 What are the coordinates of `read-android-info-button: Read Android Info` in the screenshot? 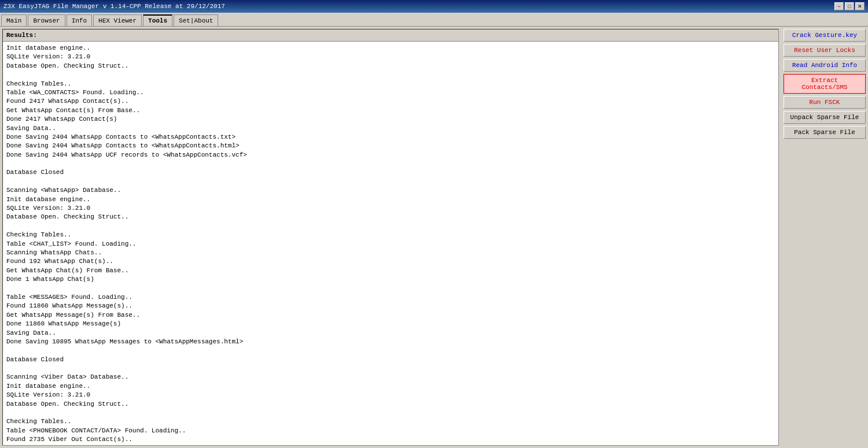 It's located at (825, 65).